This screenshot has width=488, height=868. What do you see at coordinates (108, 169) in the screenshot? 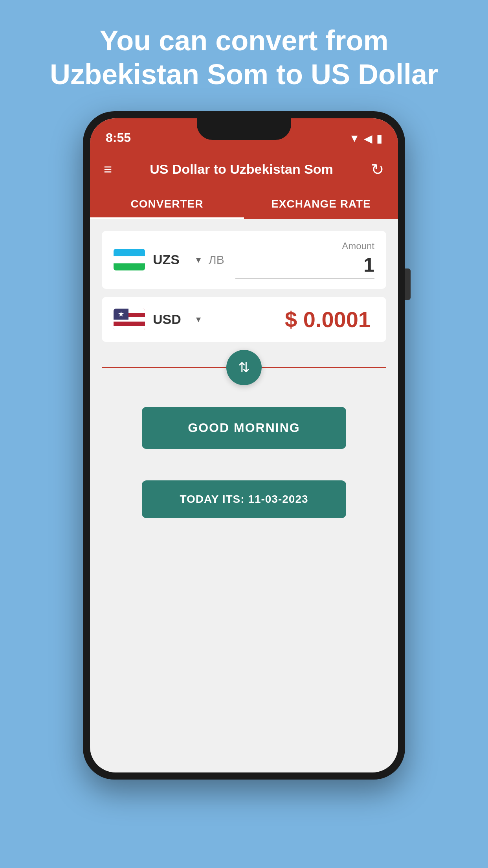
I see `hamburger-icon: ≡` at bounding box center [108, 169].